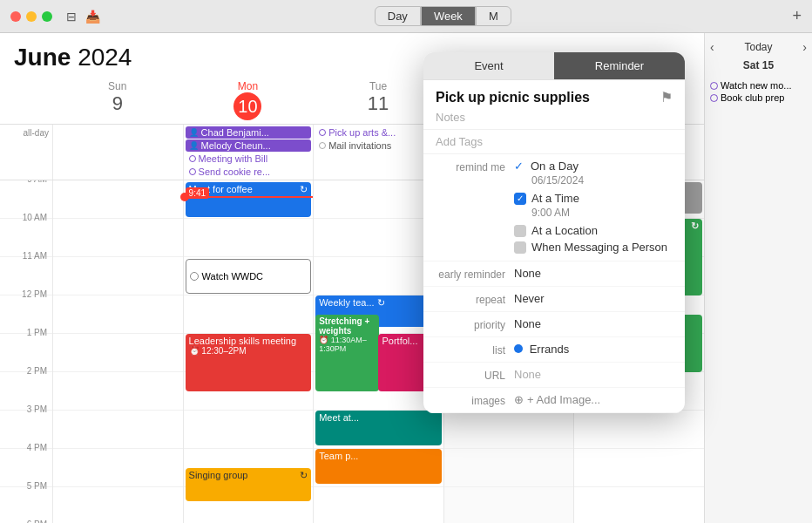 The height and width of the screenshot is (523, 812). I want to click on modal-tab-event: Event, so click(489, 66).